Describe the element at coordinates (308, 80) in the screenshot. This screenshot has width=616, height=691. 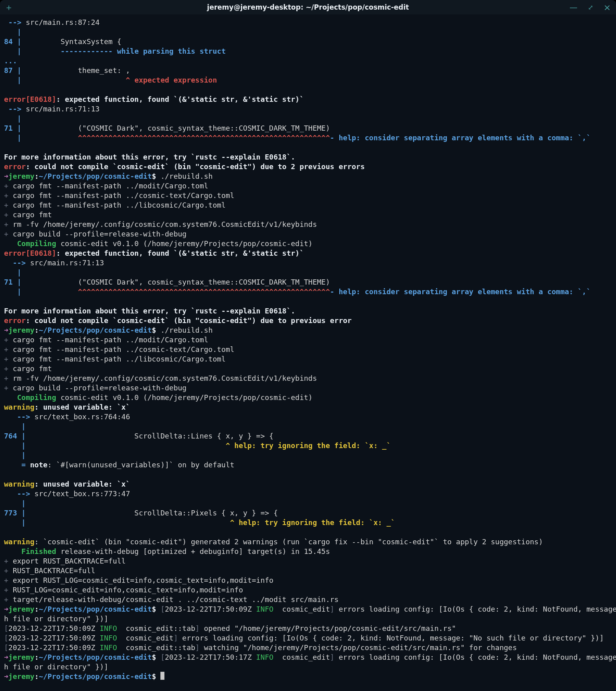
I see `terminal-line: | ^ expected expression` at that location.